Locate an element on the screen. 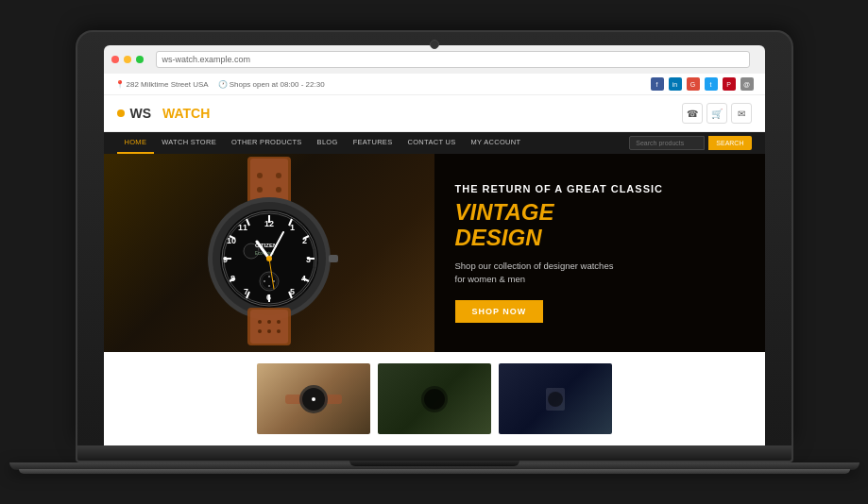 Image resolution: width=868 pixels, height=504 pixels. googleplus-icon: G is located at coordinates (693, 84).